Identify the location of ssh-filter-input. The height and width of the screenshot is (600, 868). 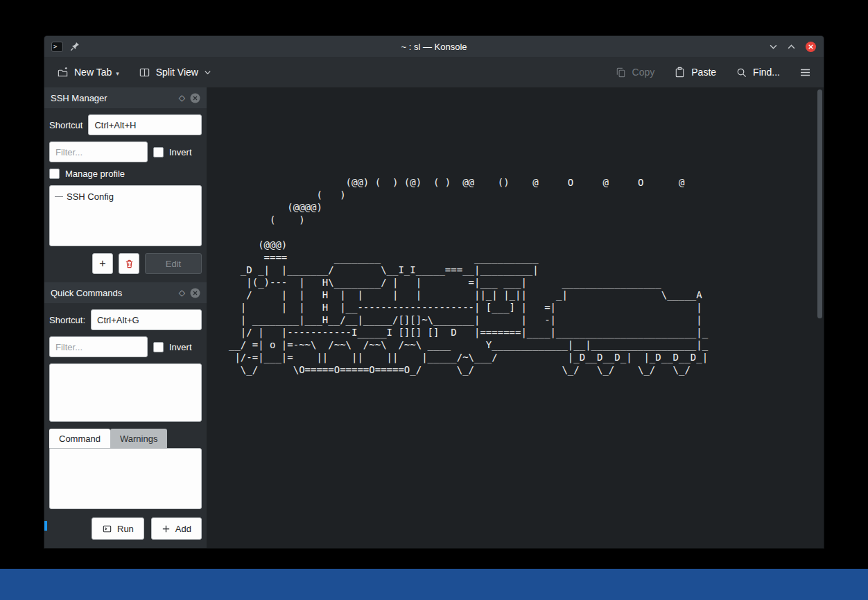
(98, 152).